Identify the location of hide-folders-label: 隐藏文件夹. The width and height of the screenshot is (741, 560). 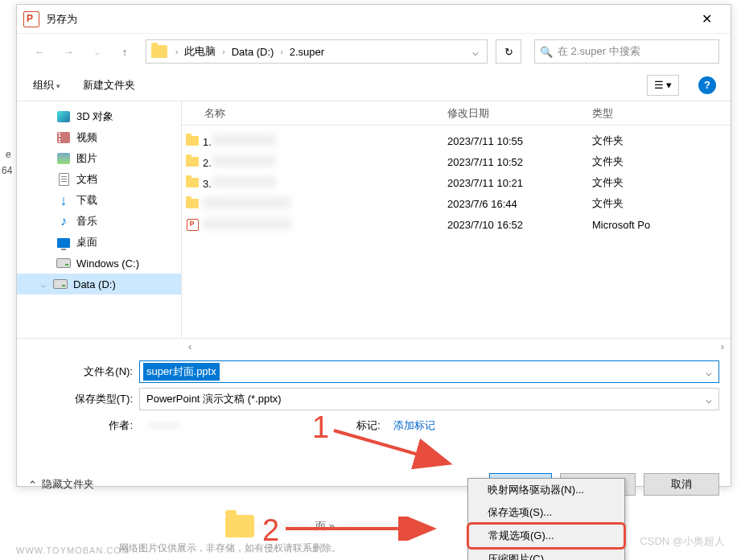
(68, 484).